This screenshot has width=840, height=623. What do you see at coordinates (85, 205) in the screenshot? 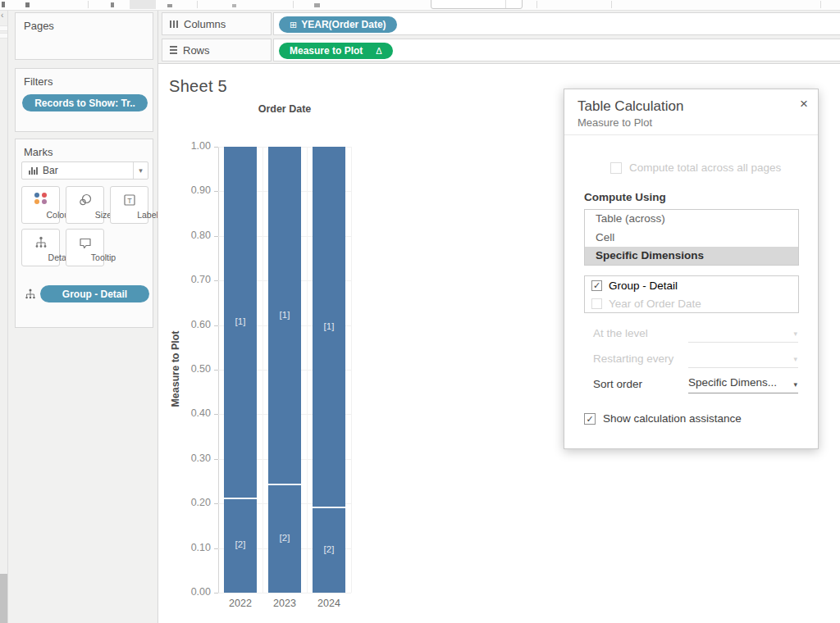
I see `size-button: Size` at bounding box center [85, 205].